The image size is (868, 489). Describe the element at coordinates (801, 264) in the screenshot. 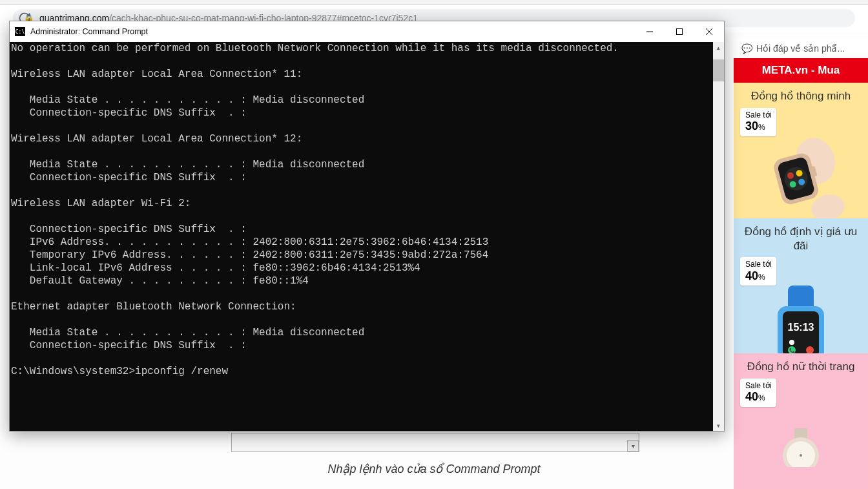

I see `sidebar-ads: 💬 Hỏi đáp về sản phẩ... META.vn - Mua Đồ…` at that location.